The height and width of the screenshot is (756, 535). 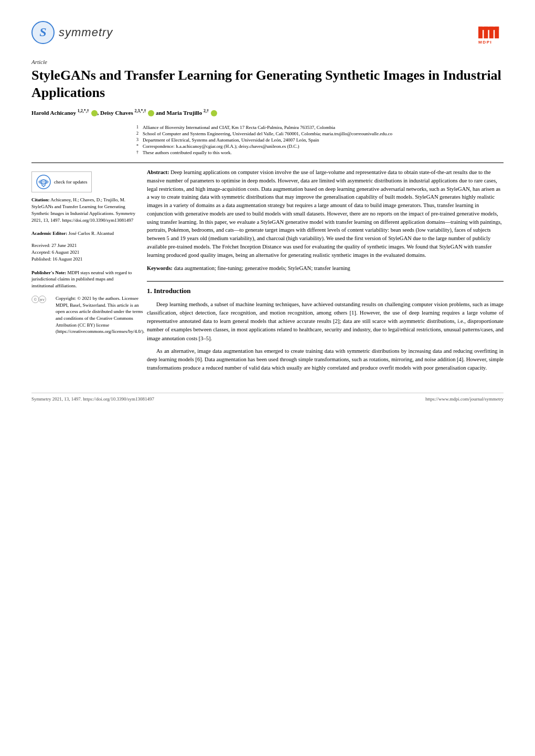 What do you see at coordinates (268, 84) in the screenshot?
I see `article-title: StyleGANs and Transfer Learning for Gene…` at bounding box center [268, 84].